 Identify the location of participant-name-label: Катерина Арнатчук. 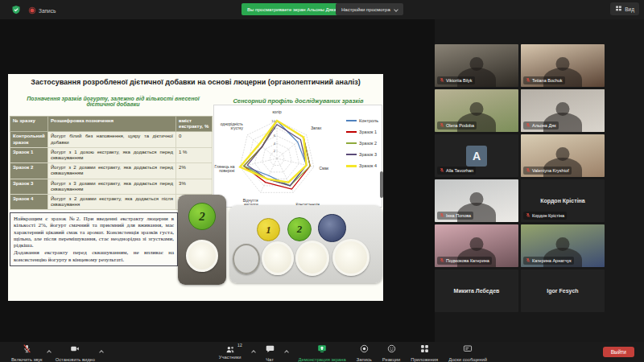
(549, 261).